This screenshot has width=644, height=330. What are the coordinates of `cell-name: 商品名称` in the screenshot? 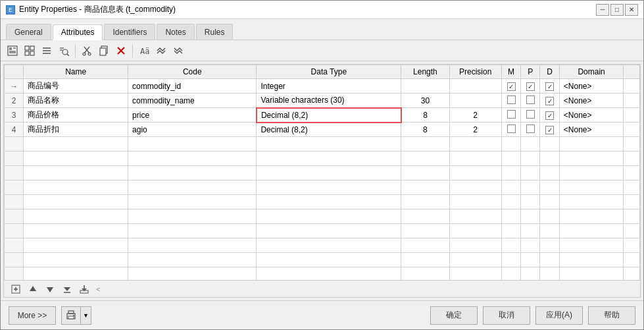 It's located at (76, 101).